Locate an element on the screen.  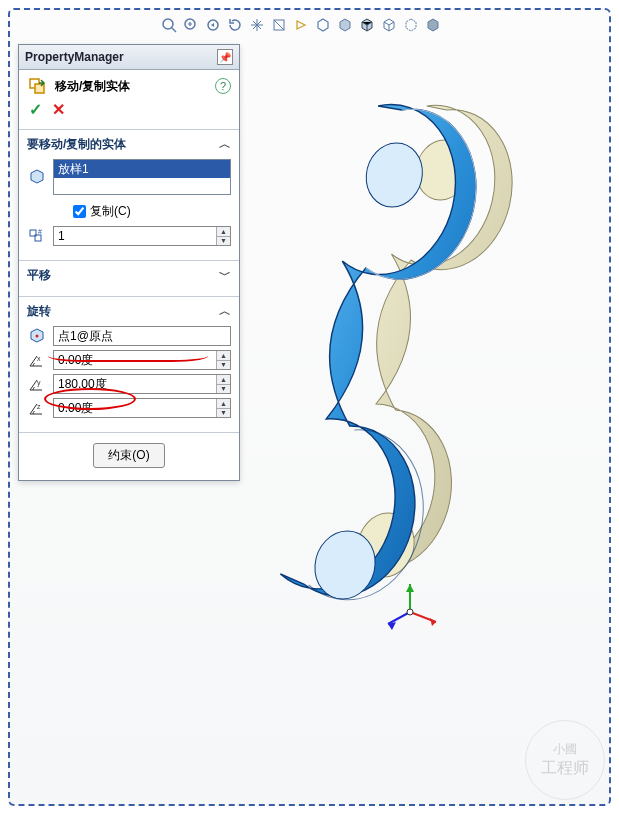
svg-text: y is located at coordinates (39, 383).